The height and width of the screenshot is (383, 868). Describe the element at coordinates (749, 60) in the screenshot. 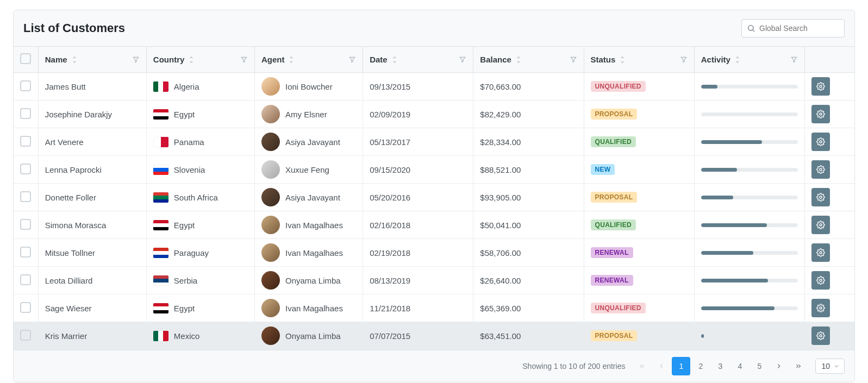

I see `col-activity: Activity` at that location.